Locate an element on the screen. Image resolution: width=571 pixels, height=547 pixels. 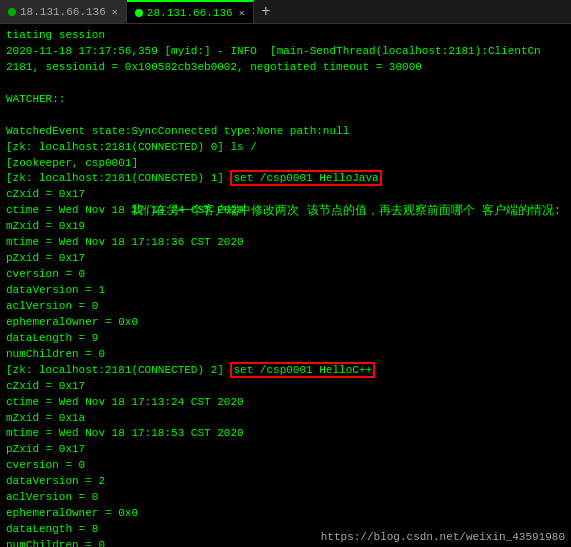
line-13: mtime = Wed Nov 18 17:18:36 CST 2020 is located at coordinates (286, 243).